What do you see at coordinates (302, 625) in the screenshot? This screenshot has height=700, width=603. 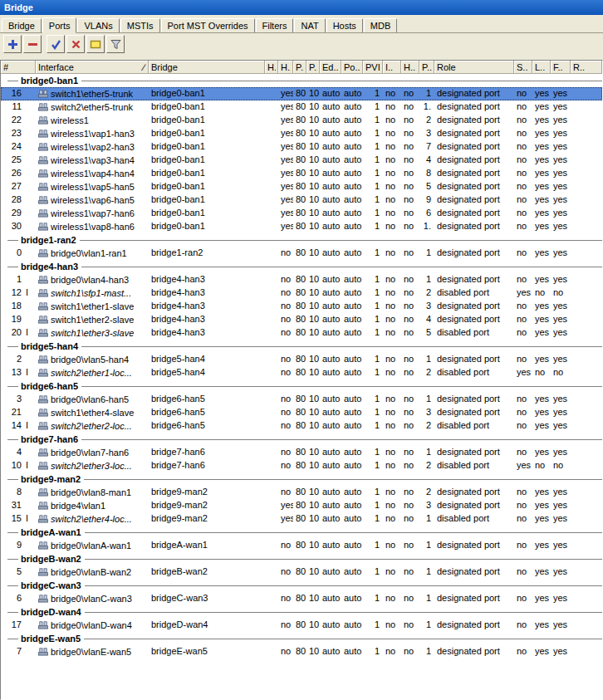 I see `table-row: 17bridge0\vlanD-wan4bridgeD-wan4no8010au…` at bounding box center [302, 625].